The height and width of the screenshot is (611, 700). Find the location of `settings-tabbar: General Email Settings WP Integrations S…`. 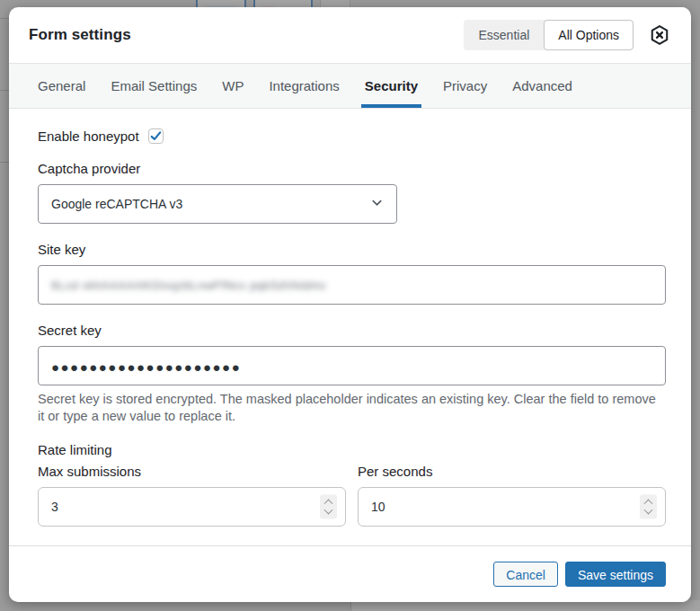

settings-tabbar: General Email Settings WP Integrations S… is located at coordinates (350, 86).